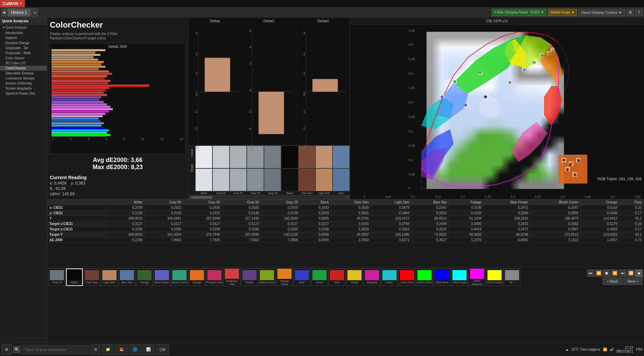 The image size is (644, 356). Describe the element at coordinates (607, 273) in the screenshot. I see `nav-stop: ⏹` at that location.